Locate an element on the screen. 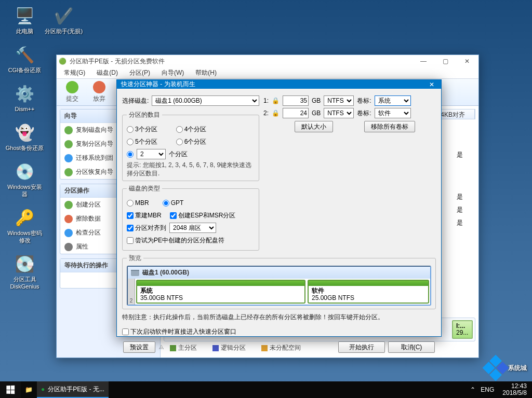 The height and width of the screenshot is (398, 532). desktop-icons-col1: 🖥️此电脑 🔨CGI备份还原 ⚙️Dism++ 👻Ghost备份还原 💿Wind… is located at coordinates (25, 147).